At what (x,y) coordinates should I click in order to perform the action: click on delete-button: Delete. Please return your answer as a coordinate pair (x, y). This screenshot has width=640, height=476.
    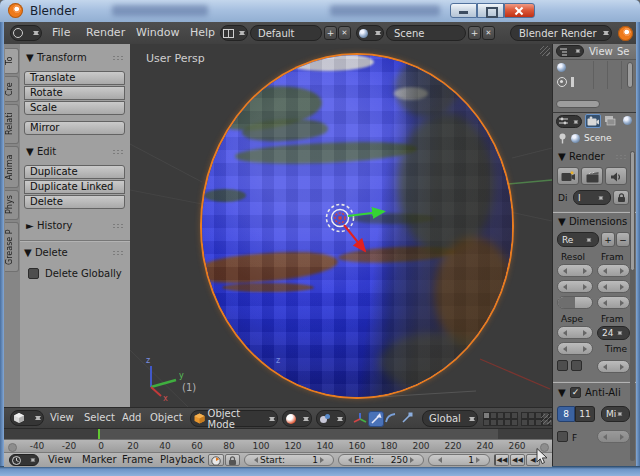
    Looking at the image, I should click on (74, 202).